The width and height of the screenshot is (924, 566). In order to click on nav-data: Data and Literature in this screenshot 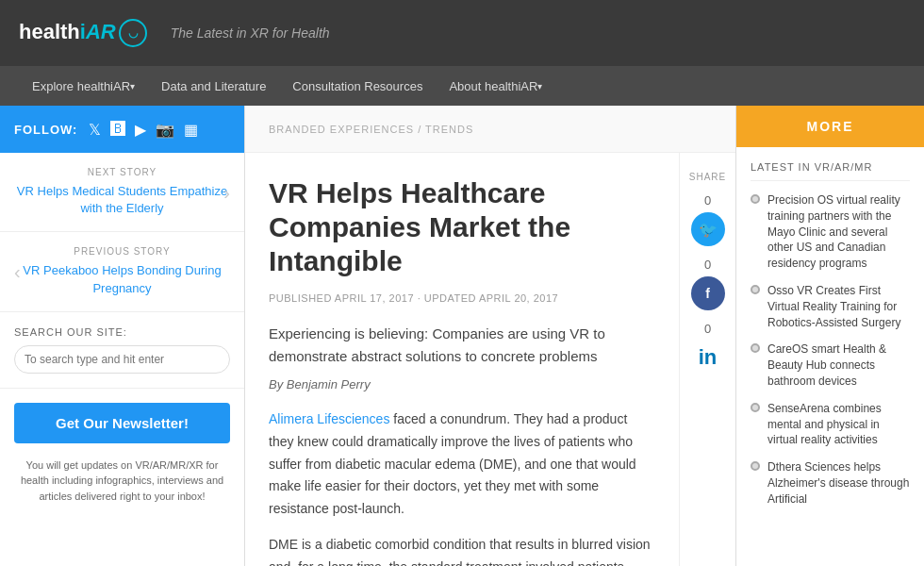, I will do `click(213, 86)`.